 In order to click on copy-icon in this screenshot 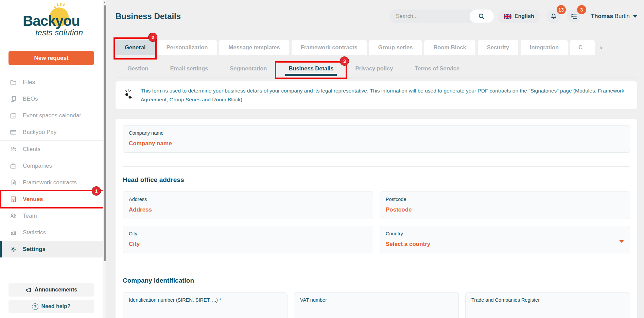, I will do `click(13, 99)`.